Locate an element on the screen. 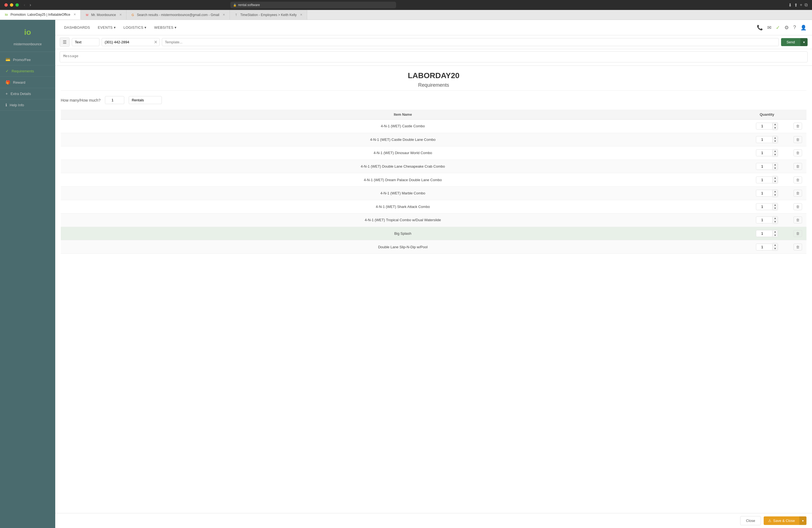 This screenshot has height=528, width=812. tab-close-time: ✕ is located at coordinates (301, 15).